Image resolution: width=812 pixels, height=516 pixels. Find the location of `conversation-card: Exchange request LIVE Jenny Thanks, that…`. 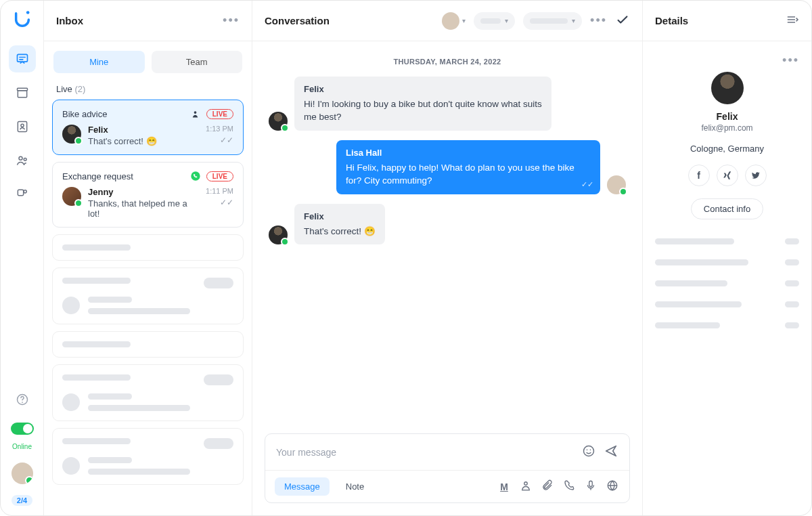

conversation-card: Exchange request LIVE Jenny Thanks, that… is located at coordinates (148, 195).